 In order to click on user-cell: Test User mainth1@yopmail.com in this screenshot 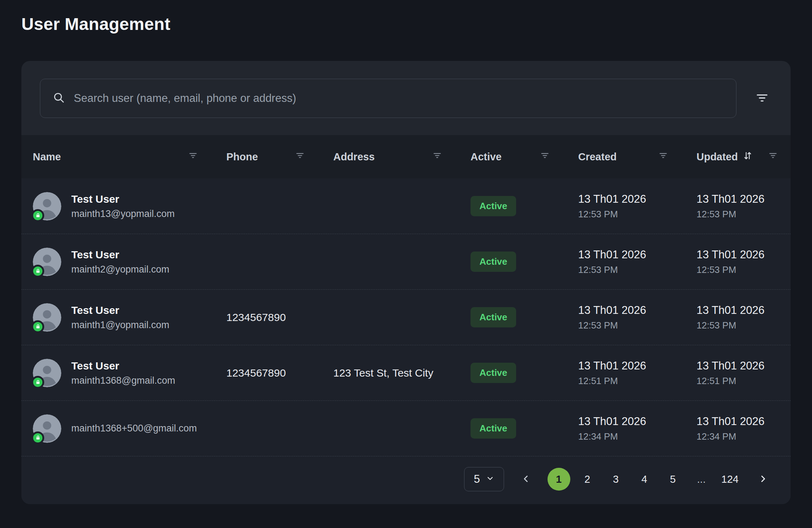, I will do `click(124, 317)`.